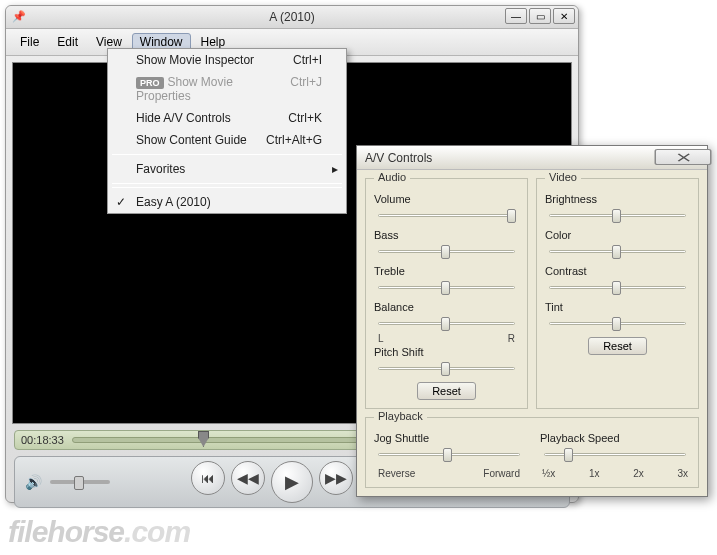 The width and height of the screenshot is (717, 555). Describe the element at coordinates (618, 199) in the screenshot. I see `brightness-label: Brightness` at that location.